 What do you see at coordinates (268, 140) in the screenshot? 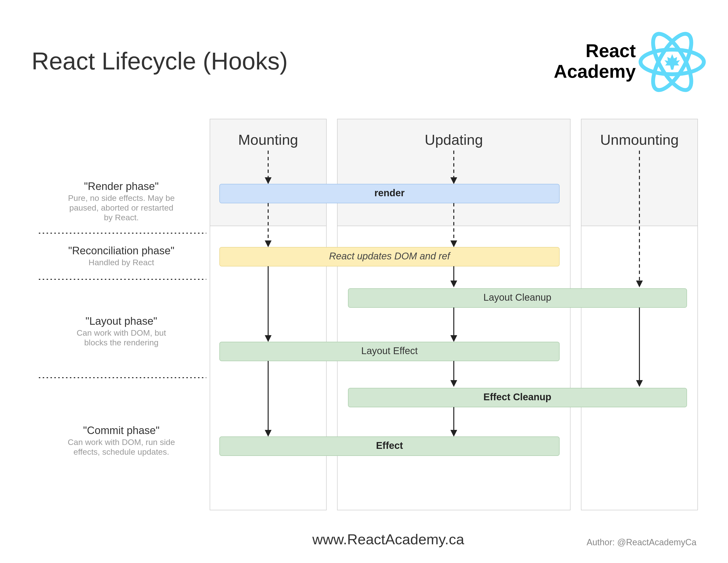
I see `col-mounting-header: Mounting` at bounding box center [268, 140].